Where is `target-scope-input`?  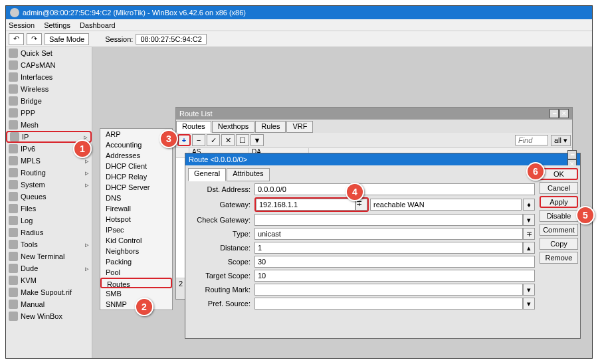 target-scope-input is located at coordinates (395, 276).